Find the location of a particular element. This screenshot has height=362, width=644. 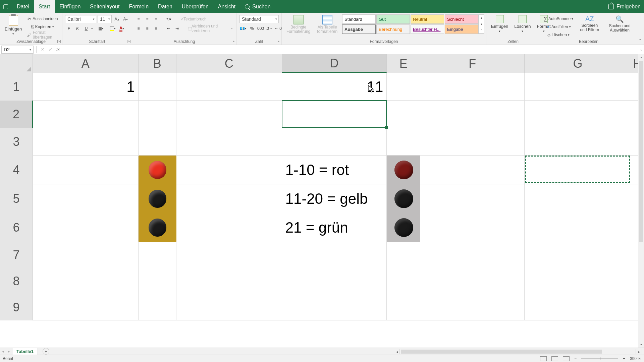

format-painter-button: 🖌 Format übertragen is located at coordinates (43, 35).